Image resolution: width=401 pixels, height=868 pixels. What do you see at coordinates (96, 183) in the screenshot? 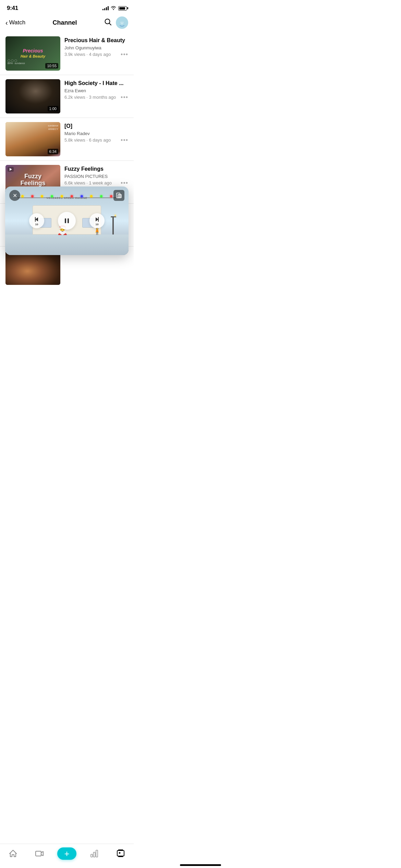
I see `video-meta: 6.6k views · 1 week ago •••` at bounding box center [96, 183].